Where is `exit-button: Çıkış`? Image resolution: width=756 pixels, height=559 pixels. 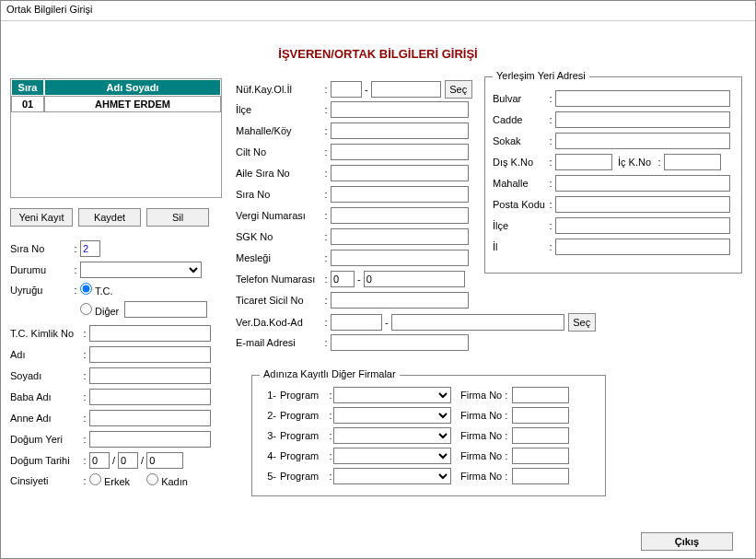 exit-button: Çıkış is located at coordinates (687, 542).